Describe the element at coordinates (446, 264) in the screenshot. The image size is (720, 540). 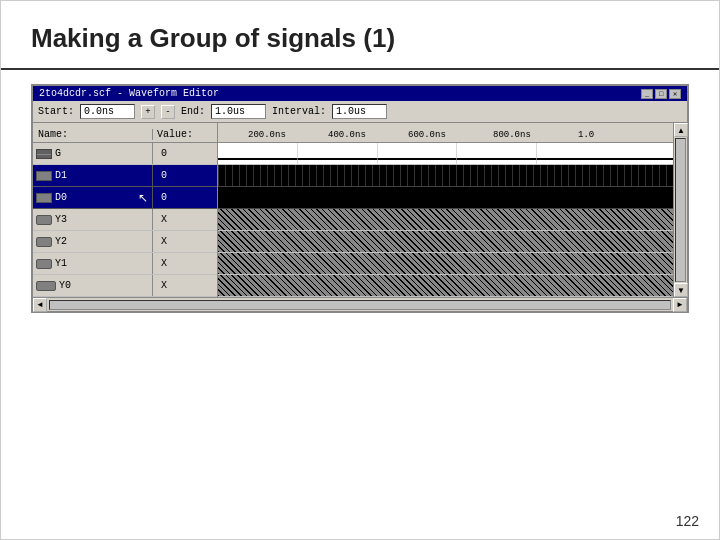
I see `wave-row-y1` at that location.